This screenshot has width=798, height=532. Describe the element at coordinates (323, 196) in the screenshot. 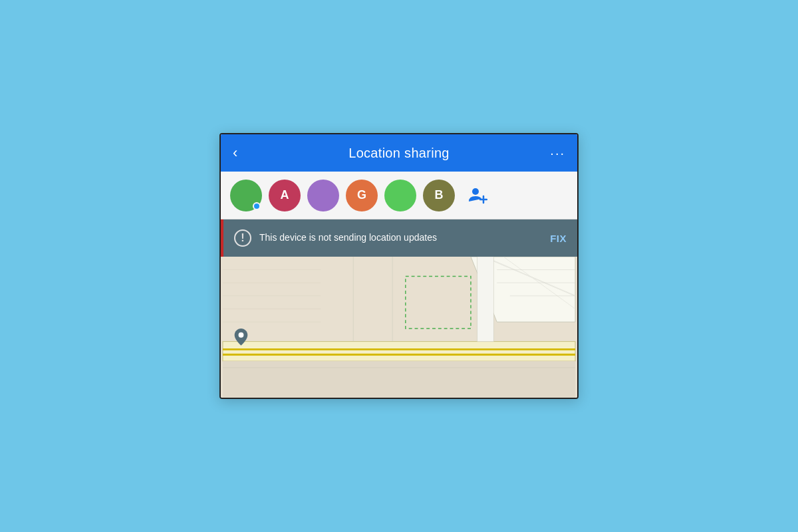

I see `avatar-purple` at that location.